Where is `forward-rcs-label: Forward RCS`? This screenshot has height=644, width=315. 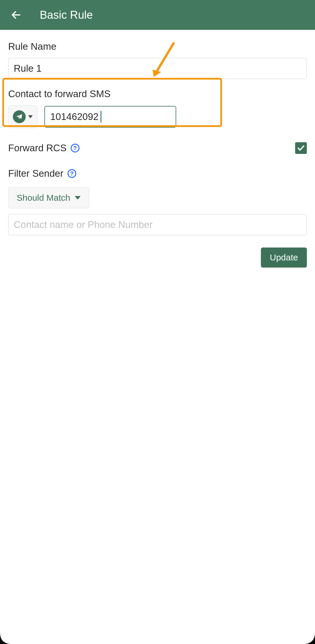
forward-rcs-label: Forward RCS is located at coordinates (37, 148).